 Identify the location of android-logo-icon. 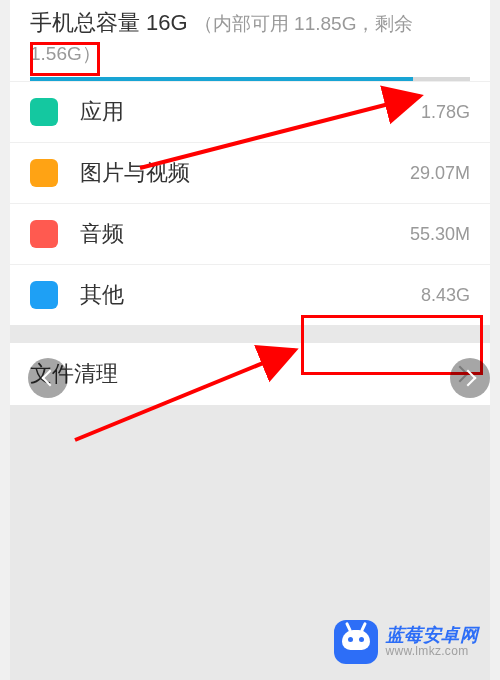
(356, 642).